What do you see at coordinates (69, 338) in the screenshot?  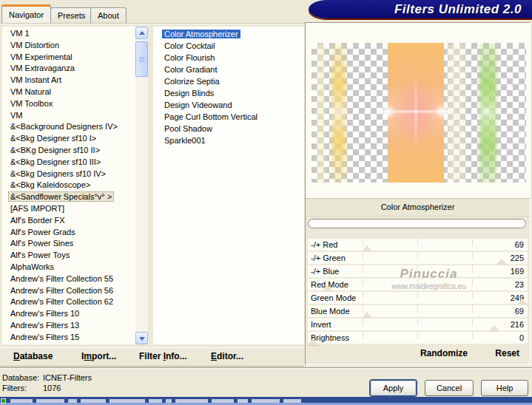 I see `category-item: Andrew's Filters 15` at bounding box center [69, 338].